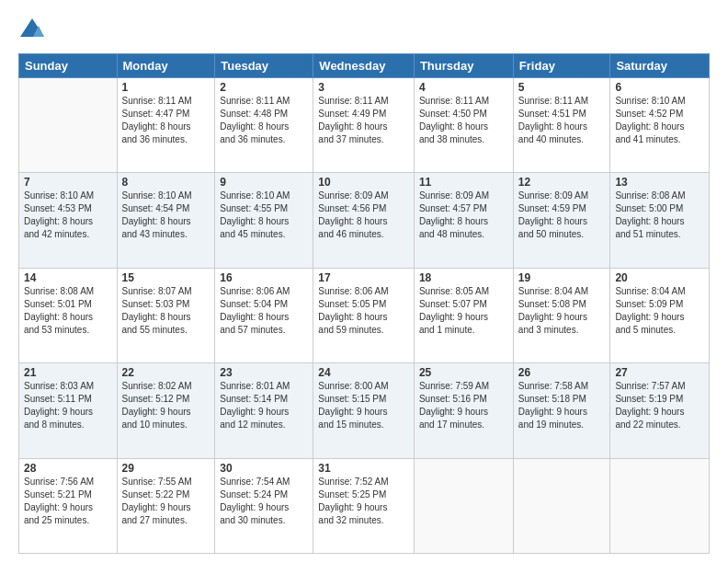  I want to click on day-number: 29, so click(166, 468).